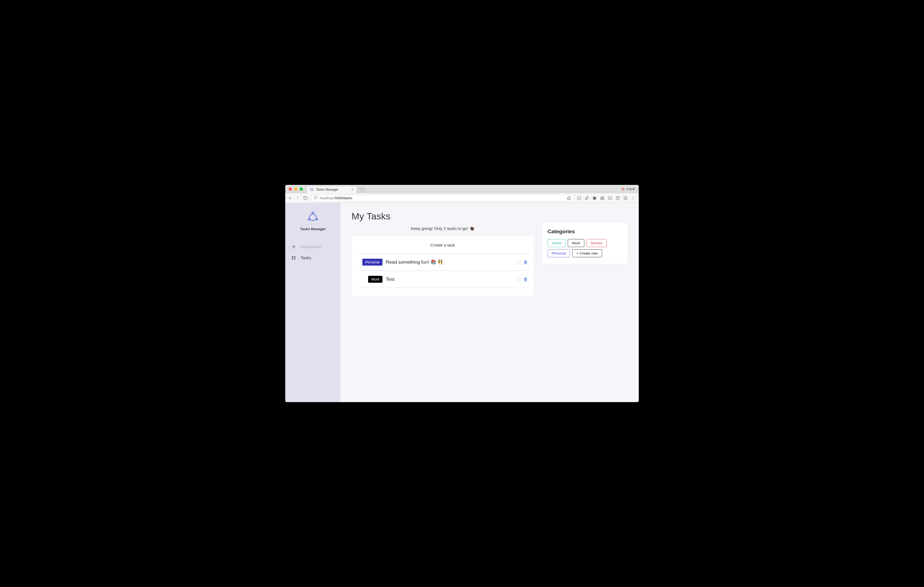 This screenshot has width=924, height=587. Describe the element at coordinates (312, 190) in the screenshot. I see `favicon-icon` at that location.